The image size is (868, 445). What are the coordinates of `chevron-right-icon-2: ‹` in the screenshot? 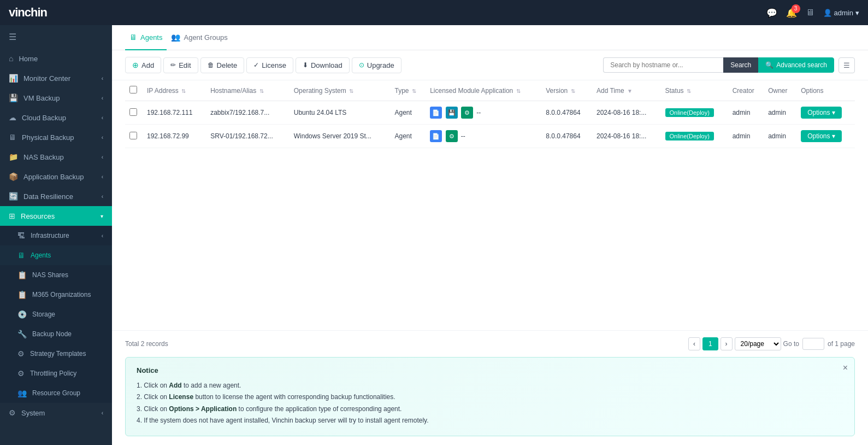 It's located at (103, 98).